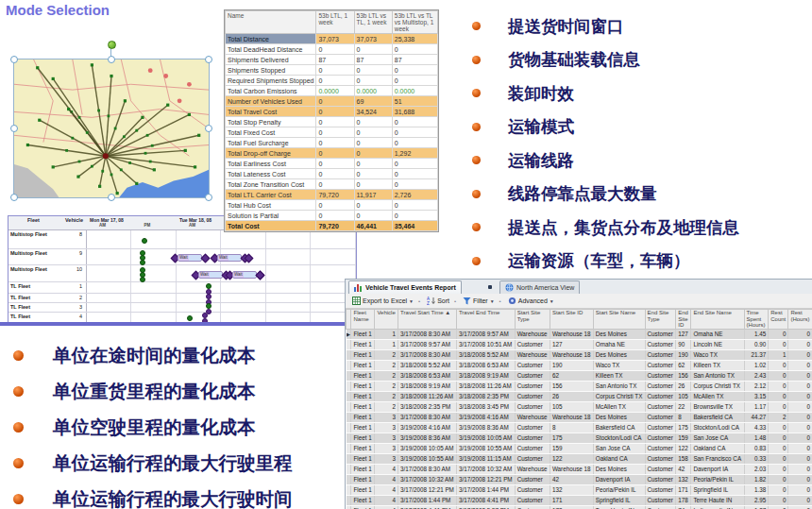 The width and height of the screenshot is (812, 509). Describe the element at coordinates (332, 215) in the screenshot. I see `cost-table-row: Solution is Partial000` at that location.